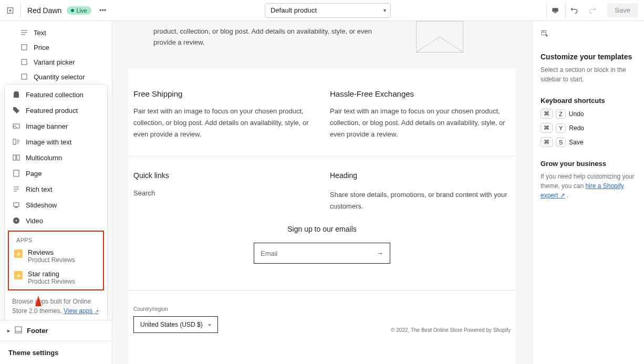  I want to click on chevron-right-icon: ▸, so click(8, 331).